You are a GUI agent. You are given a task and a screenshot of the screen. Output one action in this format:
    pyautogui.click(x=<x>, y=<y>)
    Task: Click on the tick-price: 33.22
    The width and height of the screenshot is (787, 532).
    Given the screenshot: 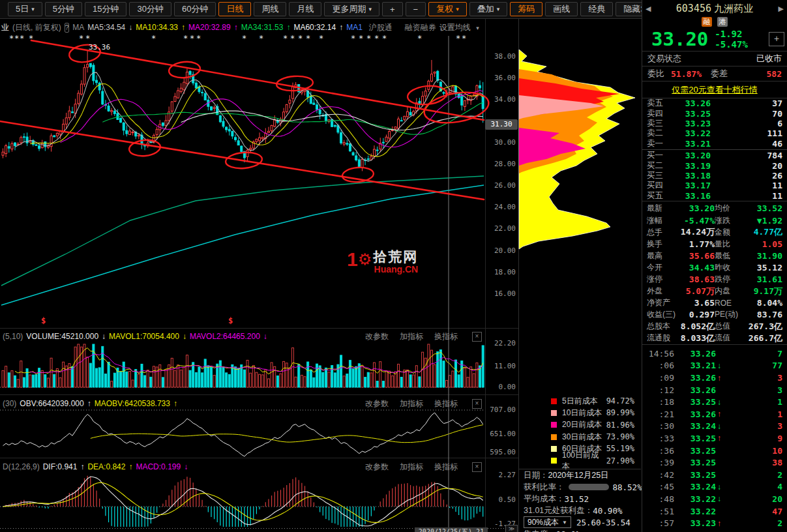 What is the action you would take?
    pyautogui.click(x=695, y=511)
    